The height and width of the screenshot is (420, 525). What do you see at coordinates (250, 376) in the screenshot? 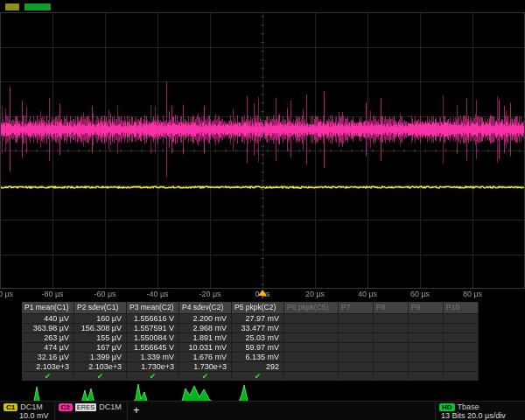
I see `measure-status-row: ✔✔✔✔✔` at bounding box center [250, 376].